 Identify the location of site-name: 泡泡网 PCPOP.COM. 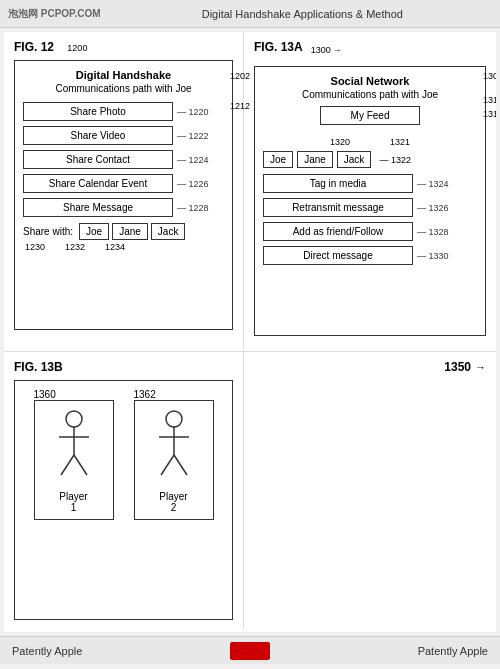
(54, 14).